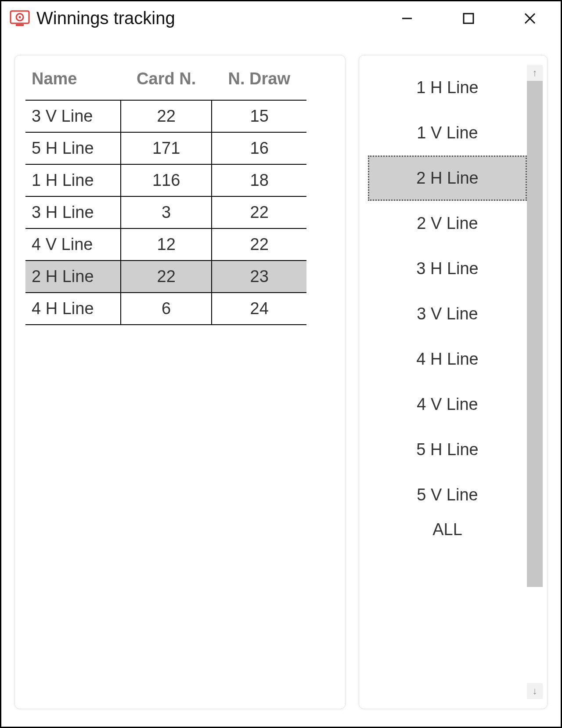  Describe the element at coordinates (447, 178) in the screenshot. I see `list-item: 2 H Line` at that location.